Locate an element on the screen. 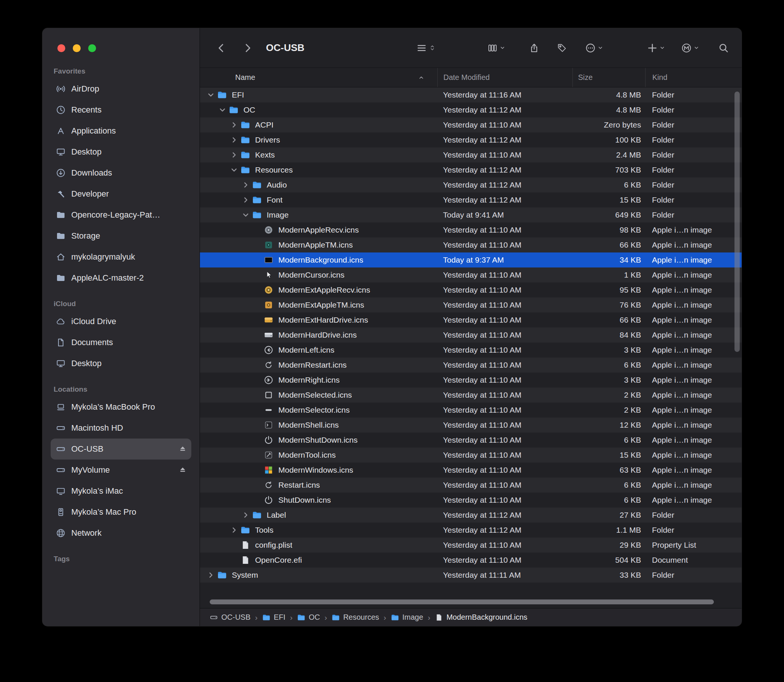 Image resolution: width=784 pixels, height=682 pixels. file-row-modernapplerecv-icns: ModernAppleRecv.icns Yesterday at 11:10 … is located at coordinates (471, 230).